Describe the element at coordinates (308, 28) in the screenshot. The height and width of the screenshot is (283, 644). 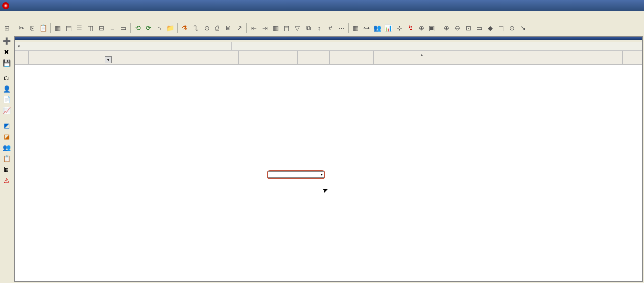
I see `tb-group-icon: ⧉` at that location.